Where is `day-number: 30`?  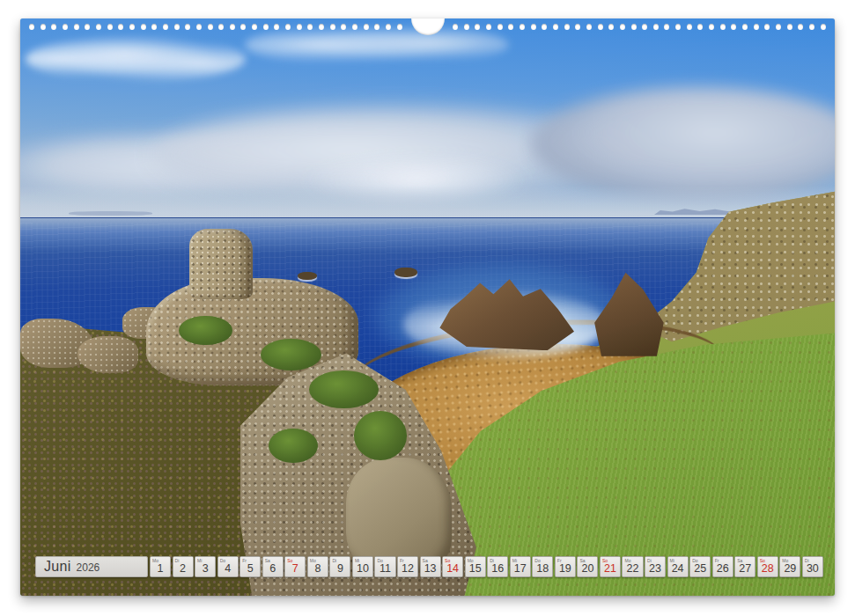
day-number: 30 is located at coordinates (813, 568).